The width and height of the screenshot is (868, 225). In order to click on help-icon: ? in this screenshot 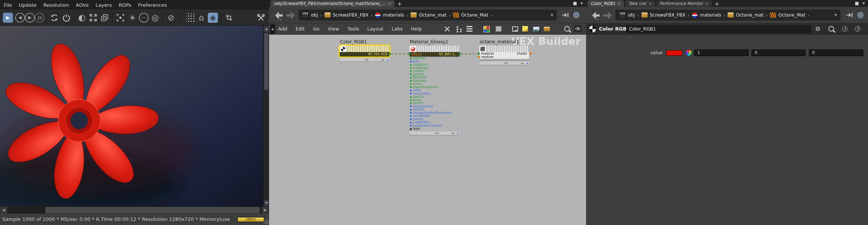, I will do `click(858, 29)`.